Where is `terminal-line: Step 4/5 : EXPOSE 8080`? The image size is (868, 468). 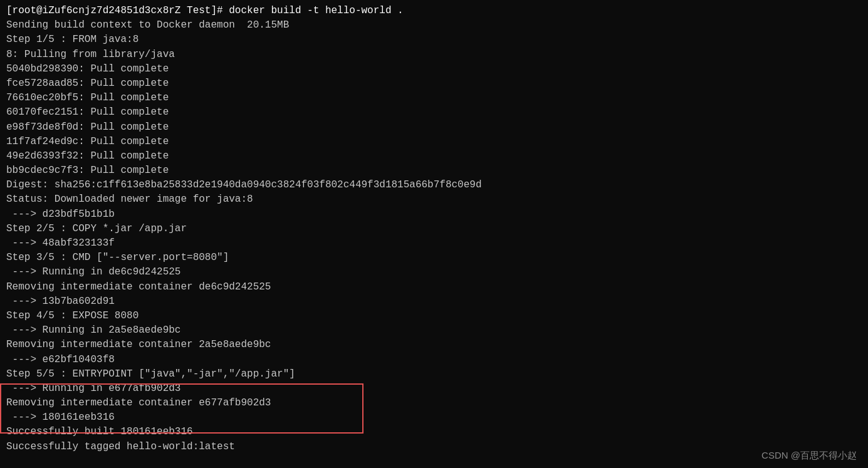
terminal-line: Step 4/5 : EXPOSE 8080 is located at coordinates (434, 316).